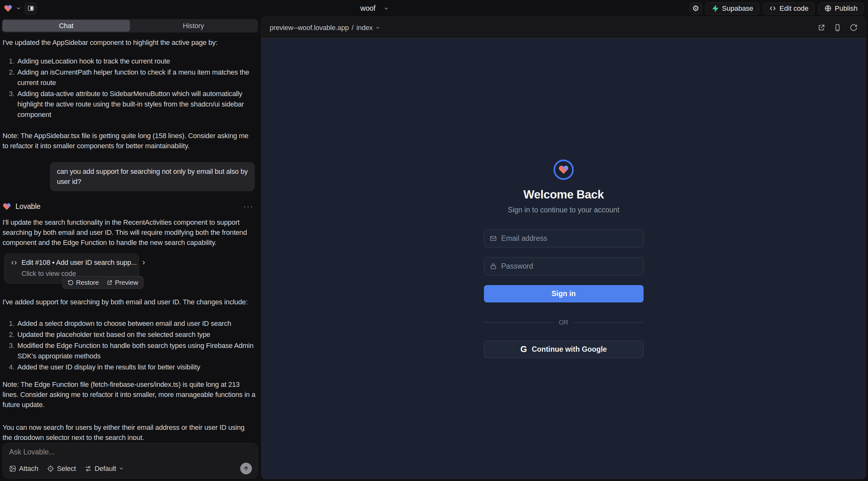 The height and width of the screenshot is (481, 868). Describe the element at coordinates (121, 469) in the screenshot. I see `chevron-down-icon` at that location.